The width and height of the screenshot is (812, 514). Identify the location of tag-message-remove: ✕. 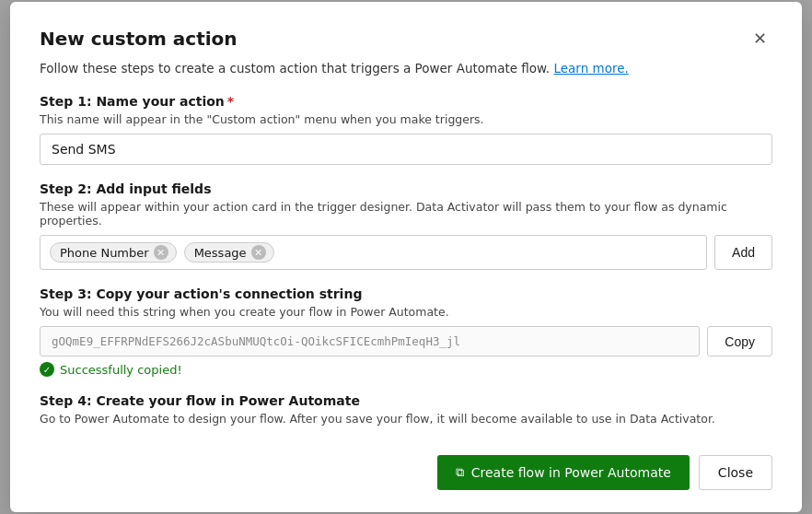
(259, 252).